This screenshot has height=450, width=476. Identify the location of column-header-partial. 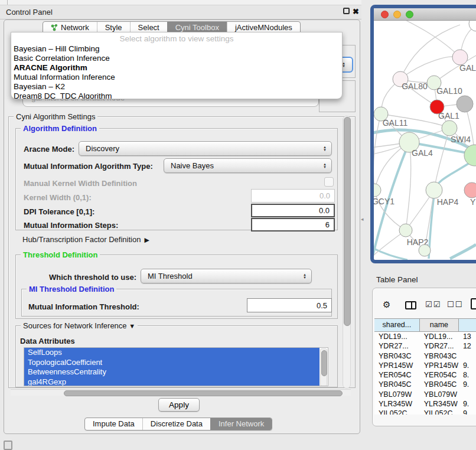
(468, 325).